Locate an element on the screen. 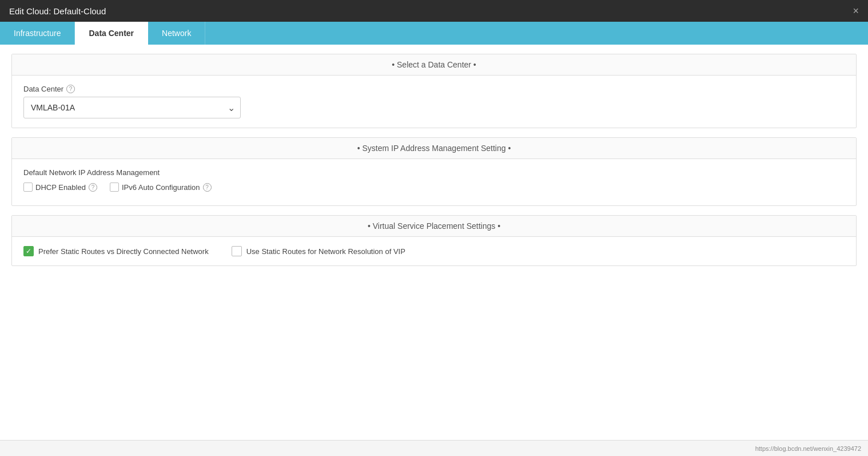 The image size is (868, 456). ipv6-help-icon: ? is located at coordinates (207, 188).